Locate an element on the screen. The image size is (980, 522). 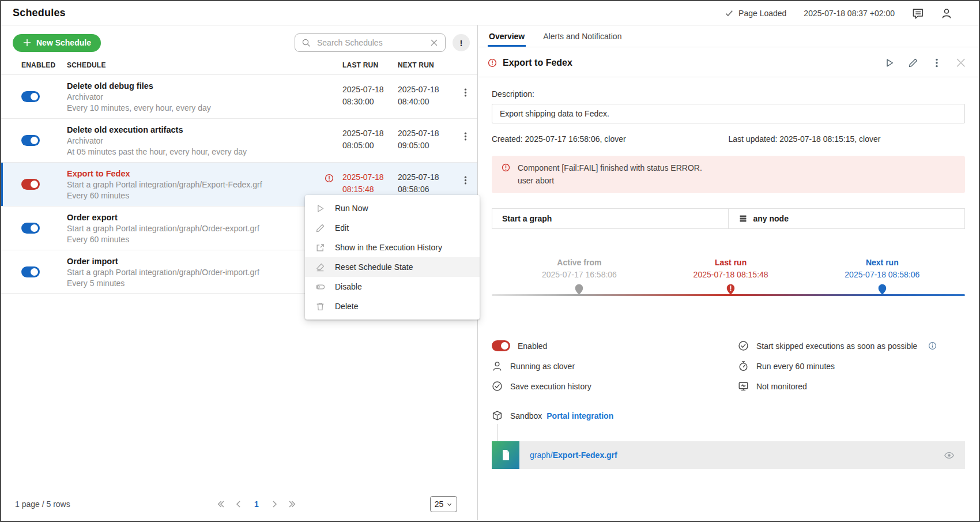
eye-icon is located at coordinates (949, 456).